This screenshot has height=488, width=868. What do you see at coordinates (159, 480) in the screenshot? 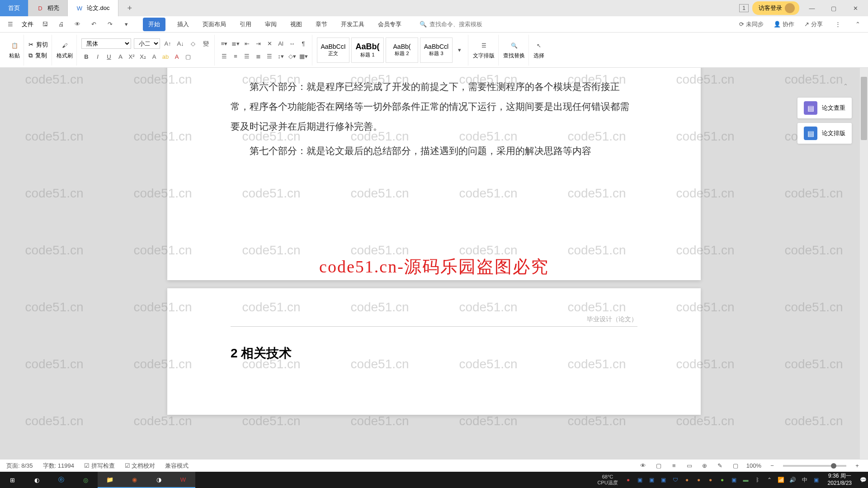
I see `task-app-3: ◑` at bounding box center [159, 480].